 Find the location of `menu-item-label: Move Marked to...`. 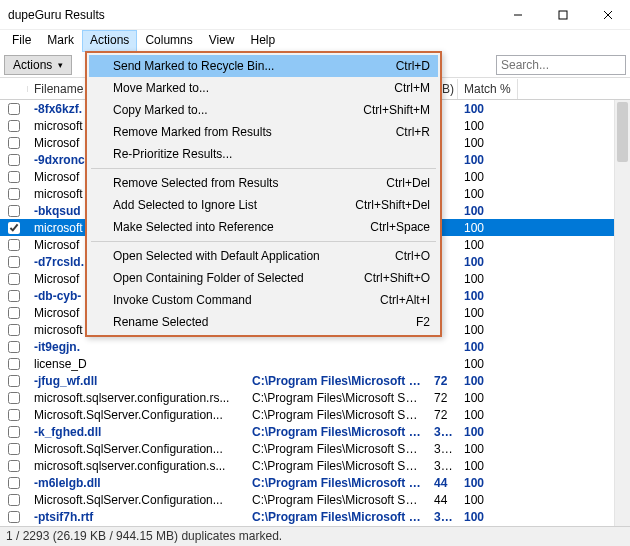

menu-item-label: Move Marked to... is located at coordinates (254, 88).